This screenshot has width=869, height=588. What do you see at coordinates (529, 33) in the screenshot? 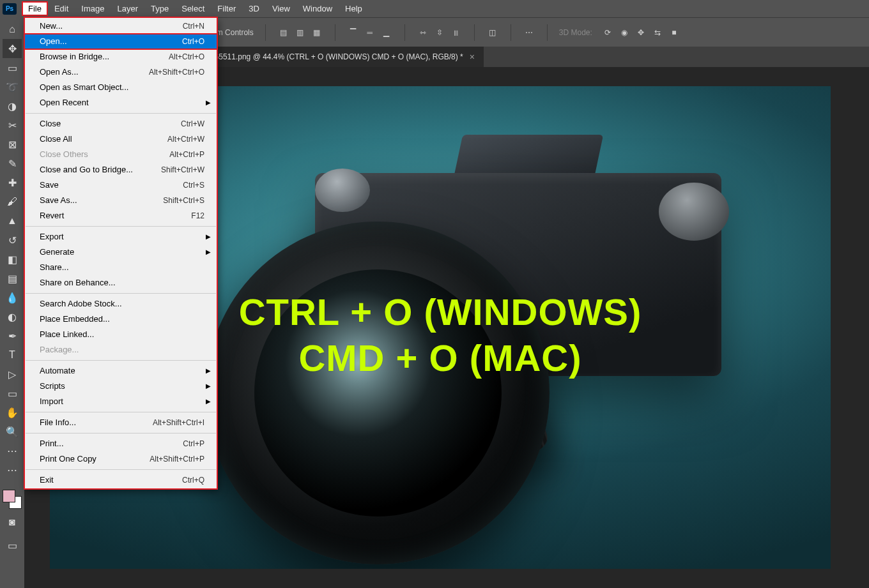
I see `more-options-icon: ⋯` at bounding box center [529, 33].